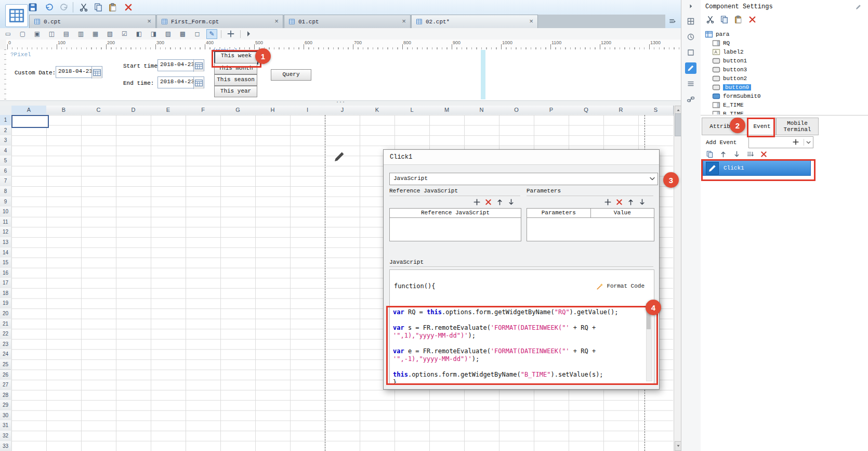  What do you see at coordinates (631, 202) in the screenshot?
I see `parameter-move-up-icon` at bounding box center [631, 202].